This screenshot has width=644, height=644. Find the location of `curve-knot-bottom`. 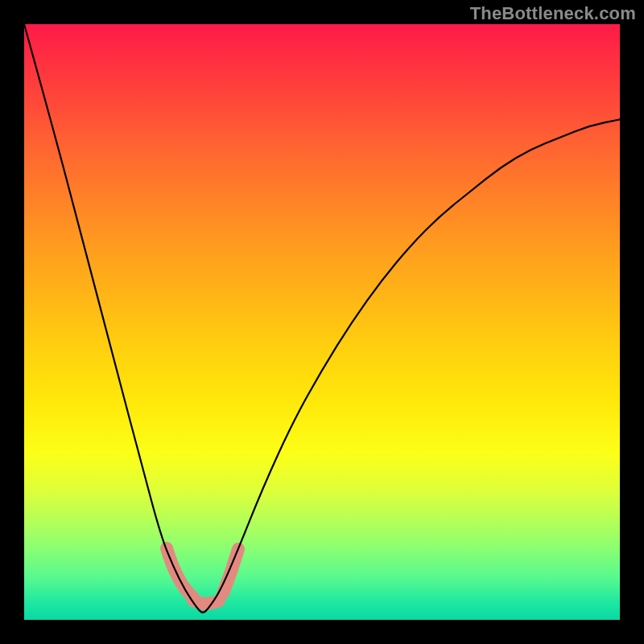

curve-knot-bottom is located at coordinates (206, 602).